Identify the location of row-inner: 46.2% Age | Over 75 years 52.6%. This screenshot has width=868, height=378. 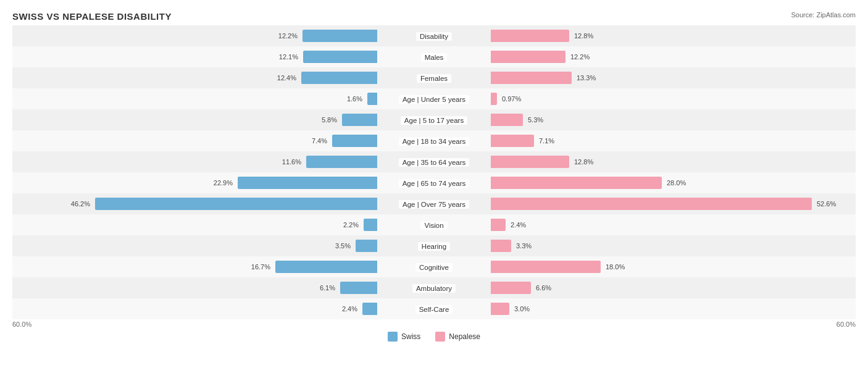
(434, 204).